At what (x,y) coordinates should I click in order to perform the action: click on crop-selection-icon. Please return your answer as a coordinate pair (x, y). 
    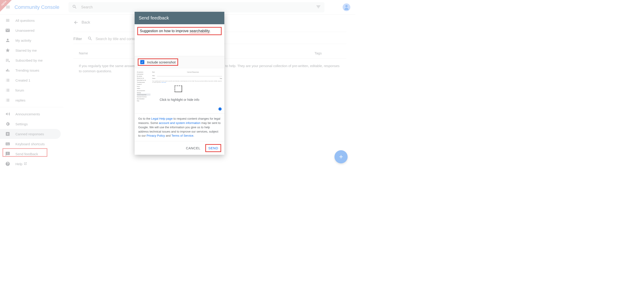
    Looking at the image, I should click on (178, 89).